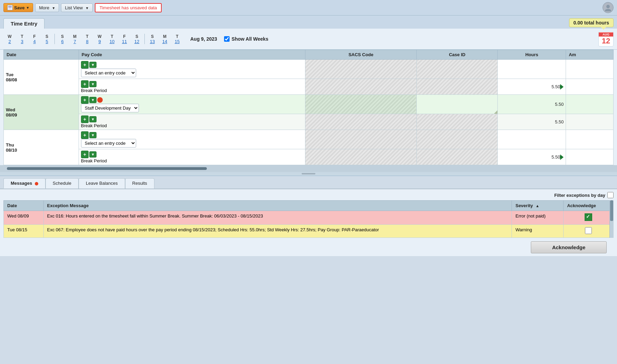  Describe the element at coordinates (24, 206) in the screenshot. I see `col-msg-date: Date` at that location.